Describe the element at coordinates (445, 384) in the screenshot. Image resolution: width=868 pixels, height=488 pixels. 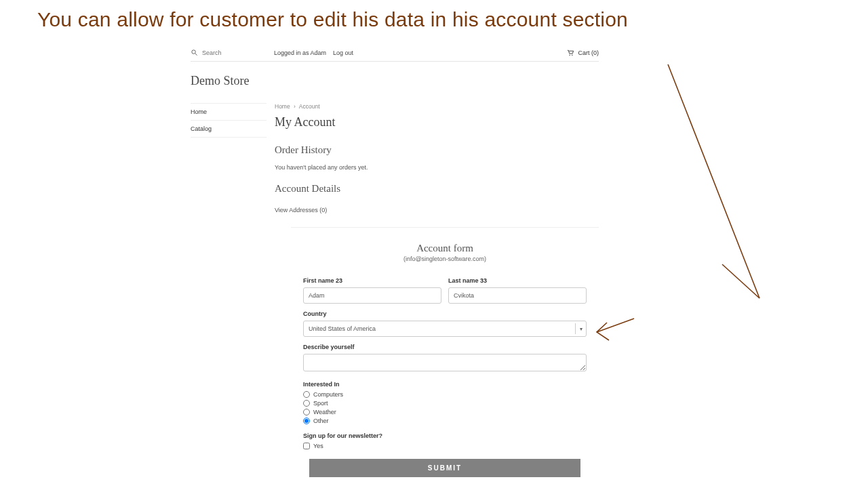
I see `interested-heading: Interested In` at that location.